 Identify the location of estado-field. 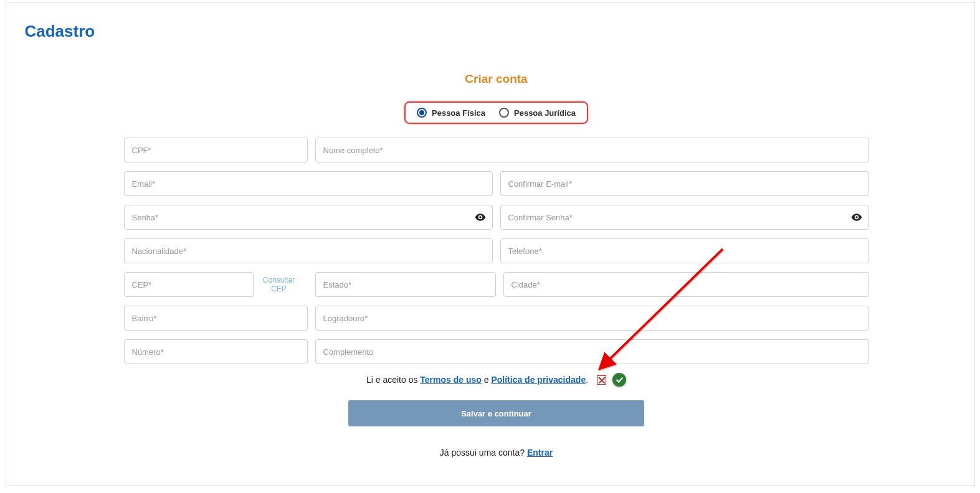
(406, 284).